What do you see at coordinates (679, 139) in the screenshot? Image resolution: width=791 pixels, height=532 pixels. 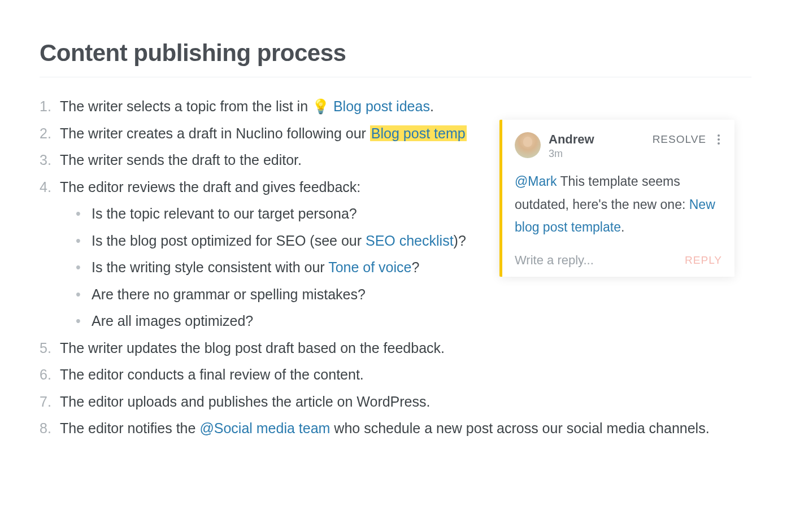 I see `resolve-button: RESOLVE` at bounding box center [679, 139].